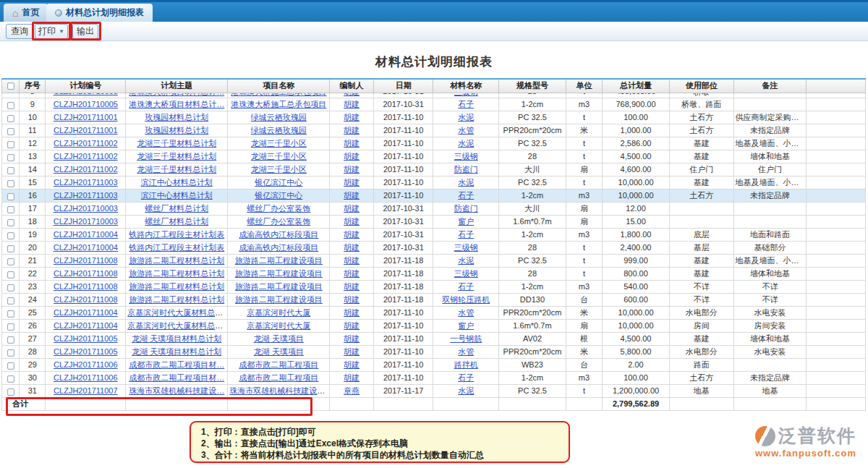  What do you see at coordinates (434, 299) in the screenshot?
I see `table-row: 24CLZJH201711008旅游路二期工程材料总计划旅游路二期工程建设项目胡…` at bounding box center [434, 299].